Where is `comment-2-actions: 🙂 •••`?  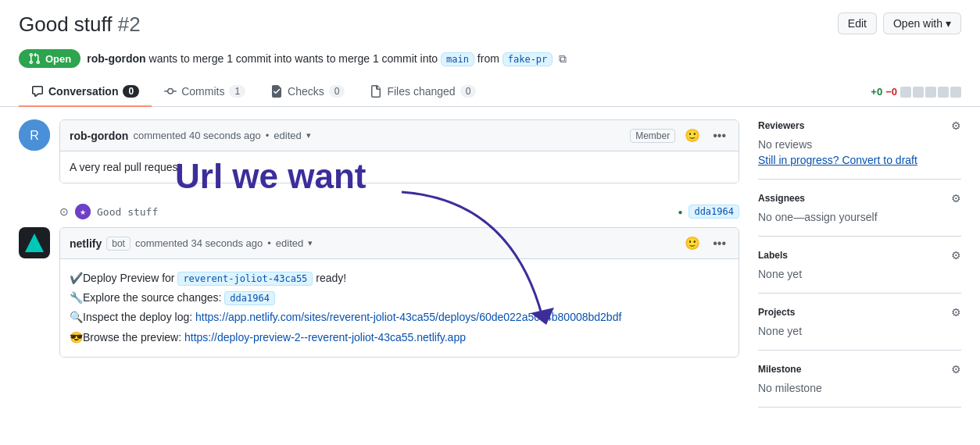
comment-2-actions: 🙂 ••• is located at coordinates (705, 244).